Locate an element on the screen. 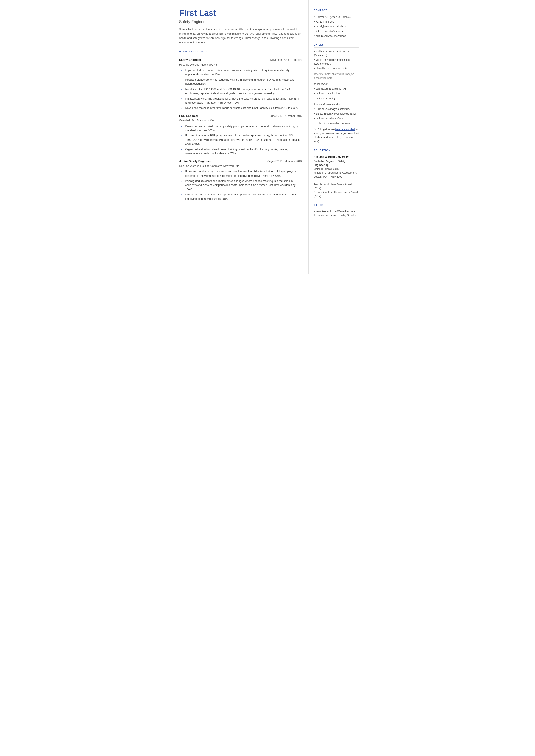 This screenshot has height=756, width=535. contact-title: CONTACT is located at coordinates (337, 11).